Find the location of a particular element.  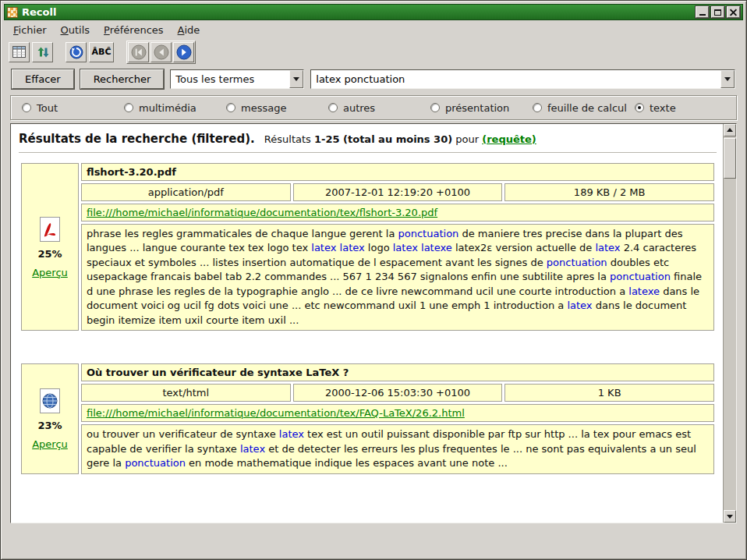

filter-autres: autres is located at coordinates (379, 108).